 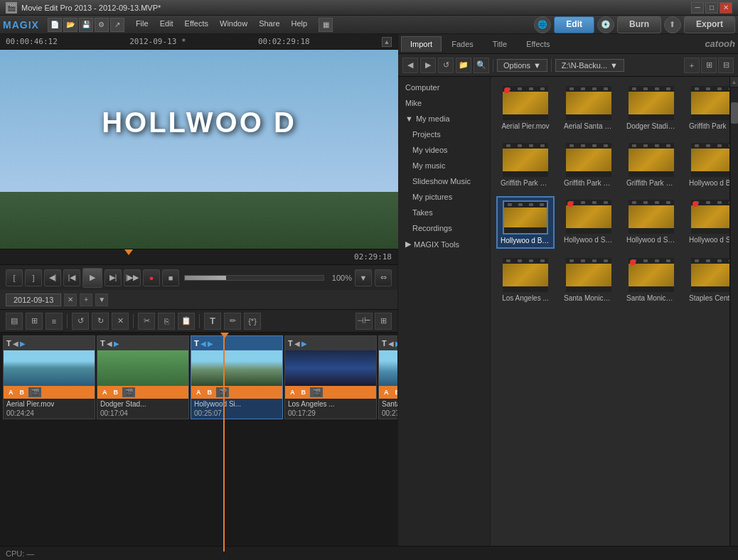 What do you see at coordinates (428, 65) in the screenshot?
I see `forward-button: ▶` at bounding box center [428, 65].